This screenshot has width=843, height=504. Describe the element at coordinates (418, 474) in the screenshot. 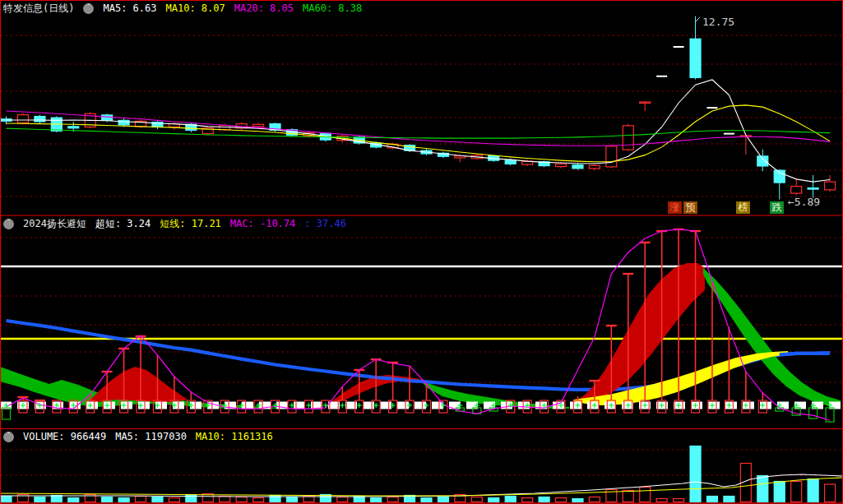

I see `volume-bar-series` at that location.